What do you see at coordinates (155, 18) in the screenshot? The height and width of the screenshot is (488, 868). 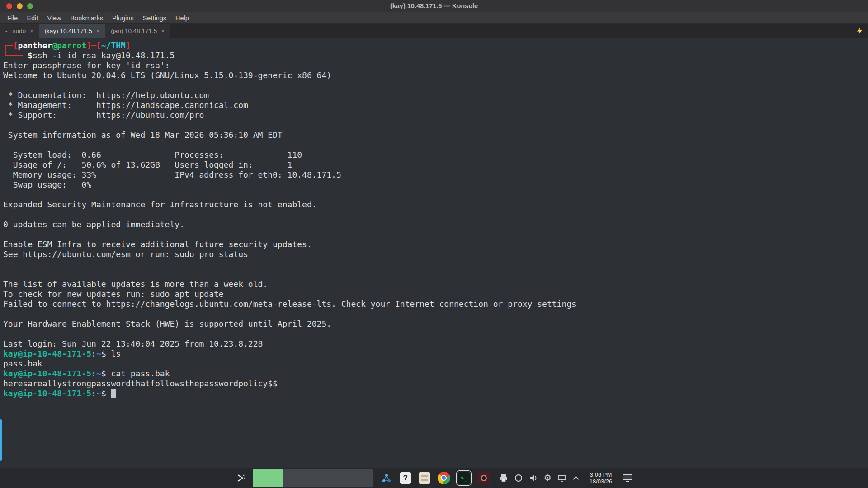 I see `menu-settings: Settings` at bounding box center [155, 18].